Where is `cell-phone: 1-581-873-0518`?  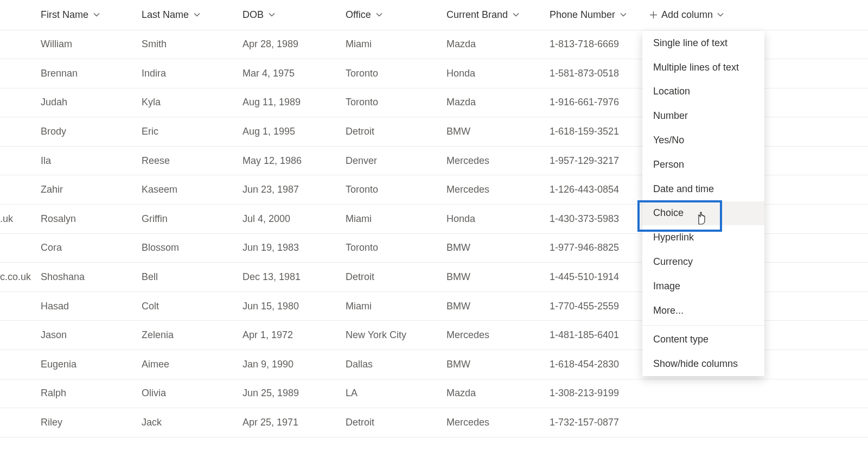 cell-phone: 1-581-873-0518 is located at coordinates (599, 74).